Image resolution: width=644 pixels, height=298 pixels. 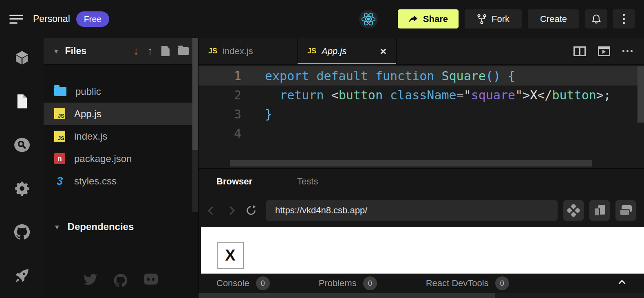 What do you see at coordinates (413, 19) in the screenshot?
I see `share-arrow-icon` at bounding box center [413, 19].